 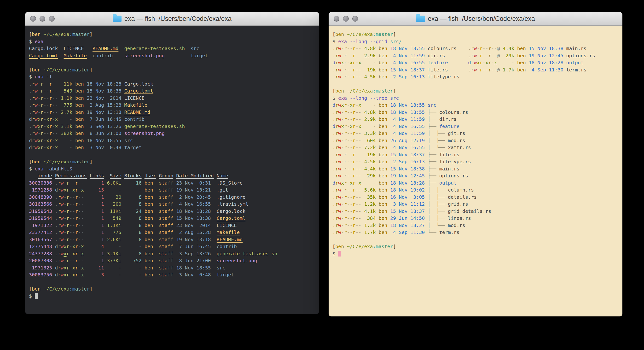 I want to click on terminal-line: .rw-r--r-- 604 ben 26 Aug 12:19 │ ├── mo…, so click(x=476, y=140).